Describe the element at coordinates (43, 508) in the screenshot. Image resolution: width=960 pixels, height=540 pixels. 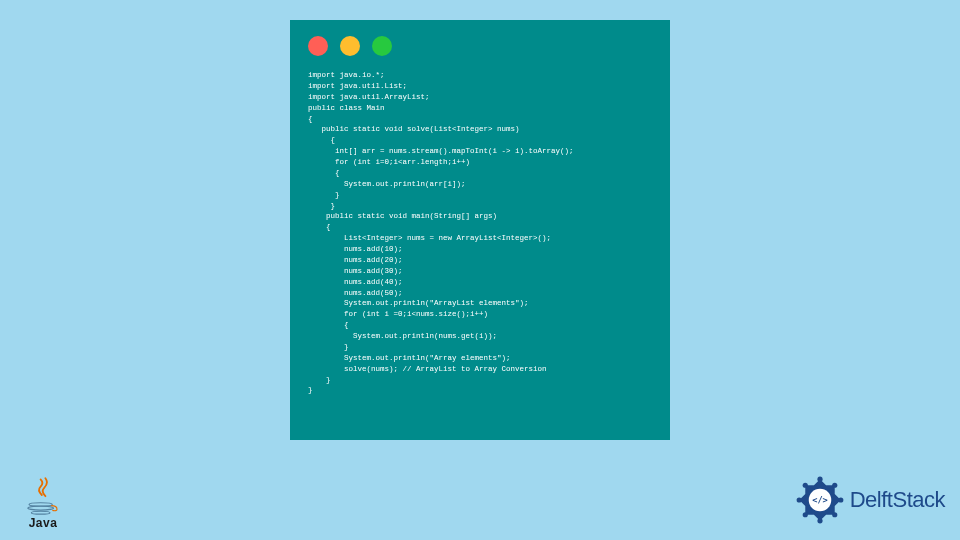
I see `java-cup-icon` at that location.